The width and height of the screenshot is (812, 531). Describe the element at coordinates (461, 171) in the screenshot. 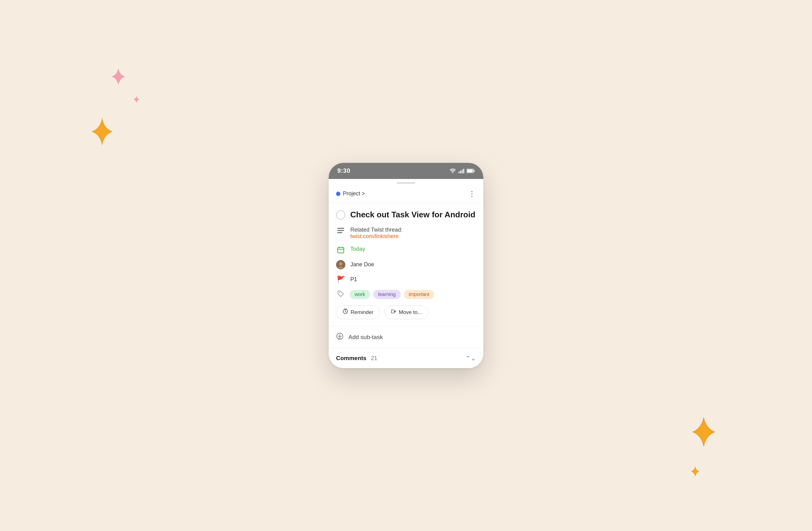

I see `signal-icon` at that location.